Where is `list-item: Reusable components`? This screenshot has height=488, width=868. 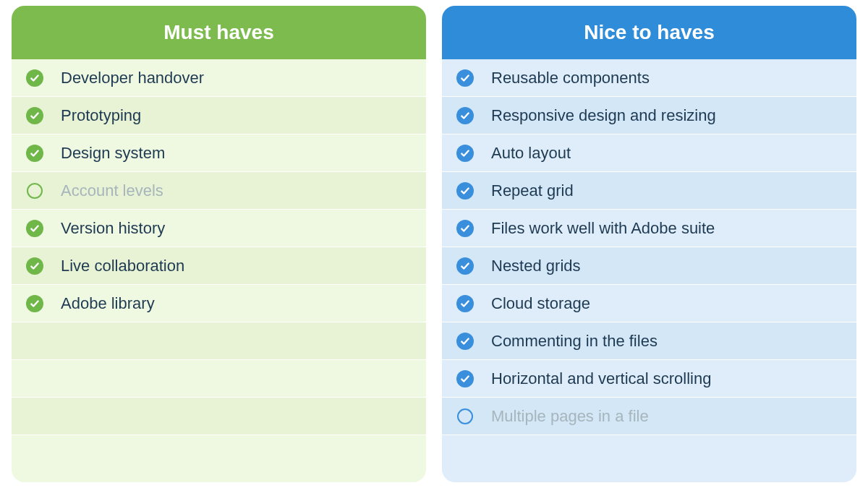
list-item: Reusable components is located at coordinates (650, 78).